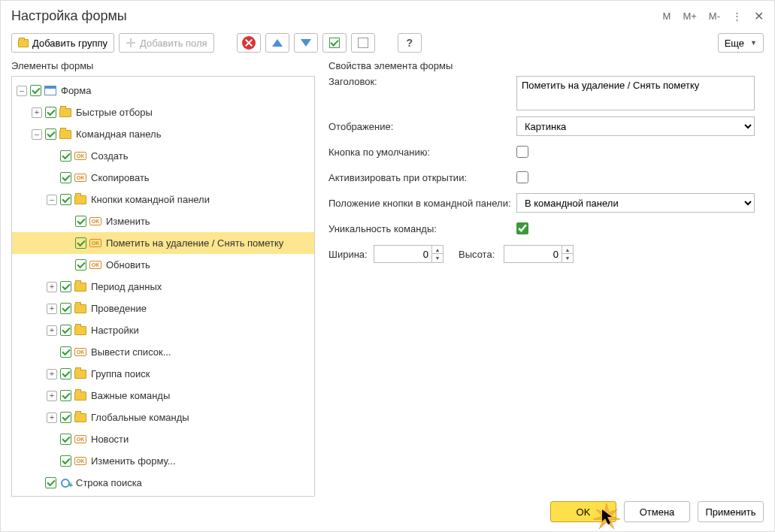  I want to click on add-group-button: Добавить группу, so click(63, 43).